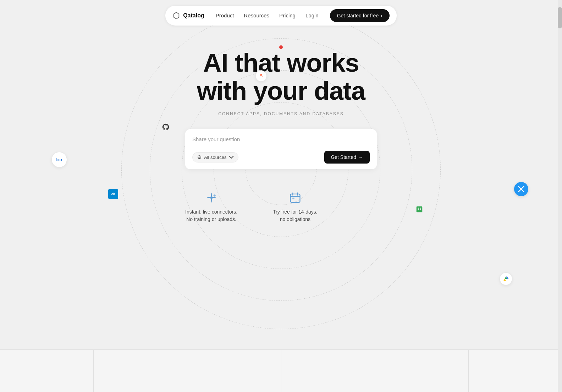  Describe the element at coordinates (560, 196) in the screenshot. I see `scrollbar` at that location.